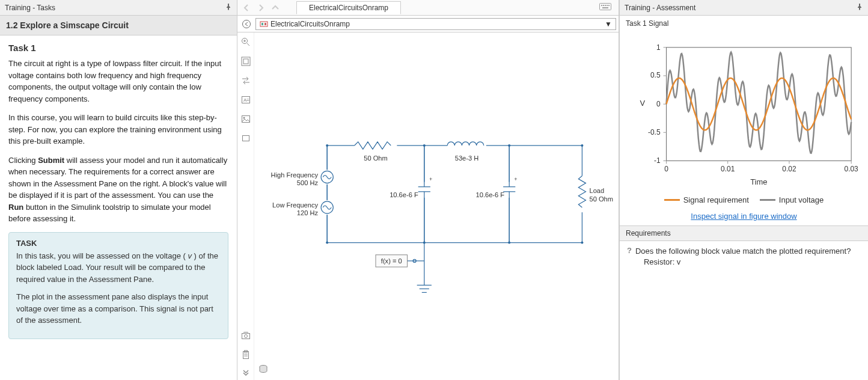  Describe the element at coordinates (744, 216) in the screenshot. I see `inspect-link: Inspect signal in figure window` at that location.